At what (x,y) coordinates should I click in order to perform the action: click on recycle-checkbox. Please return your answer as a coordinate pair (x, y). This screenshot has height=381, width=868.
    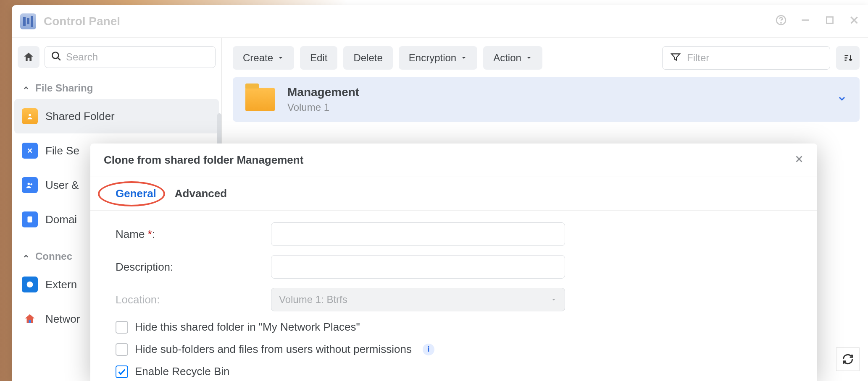
    Looking at the image, I should click on (122, 372).